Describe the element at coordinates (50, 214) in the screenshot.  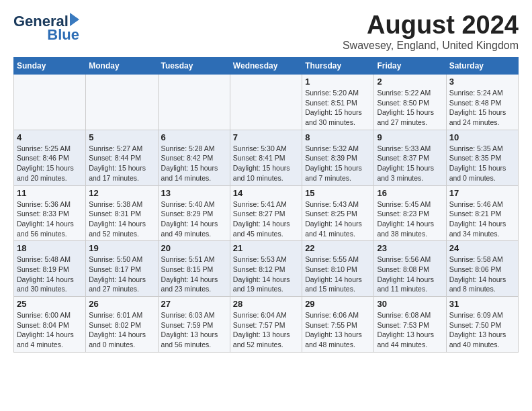
I see `calendar-cell: 11Sunrise: 5:36 AMSunset: 8:33 PMDayligh…` at that location.